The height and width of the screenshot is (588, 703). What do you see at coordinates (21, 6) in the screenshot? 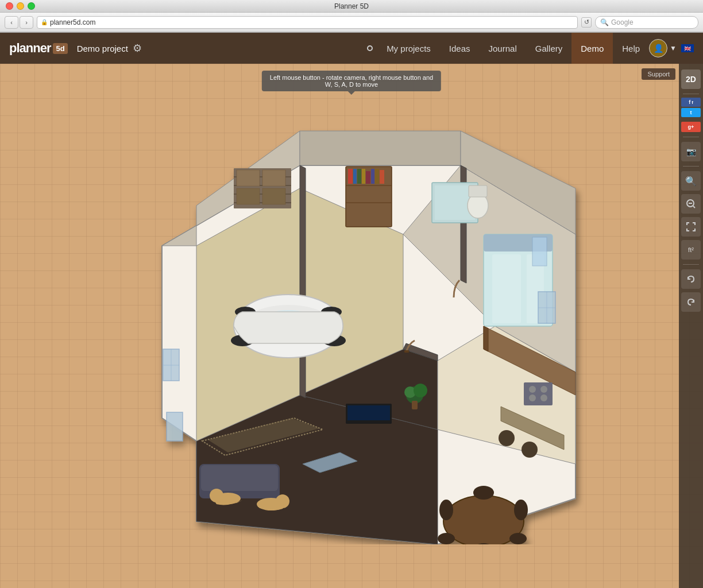
I see `minimize-window-button` at bounding box center [21, 6].